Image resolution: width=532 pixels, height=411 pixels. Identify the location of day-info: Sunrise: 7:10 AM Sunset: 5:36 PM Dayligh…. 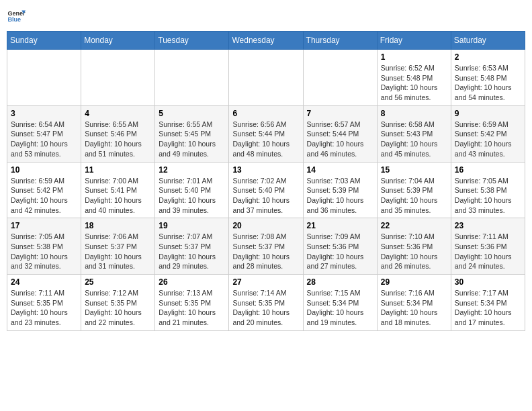
(414, 251).